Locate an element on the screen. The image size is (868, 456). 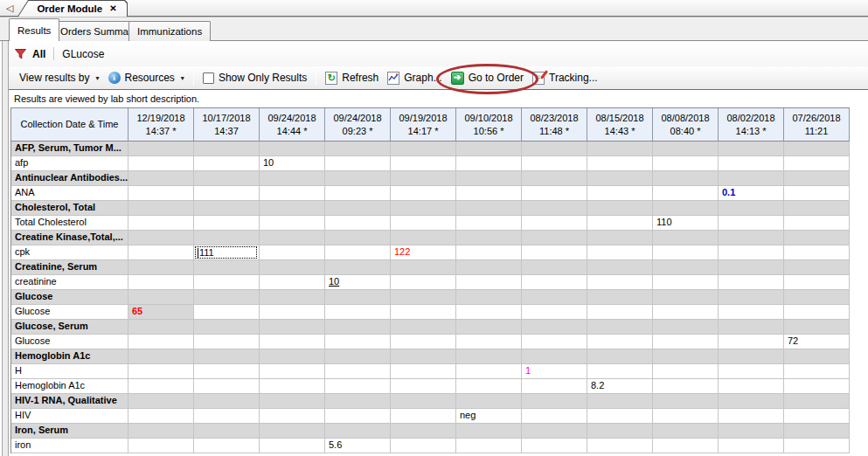
tab-scroll-left-icon: ◁ is located at coordinates (10, 8).